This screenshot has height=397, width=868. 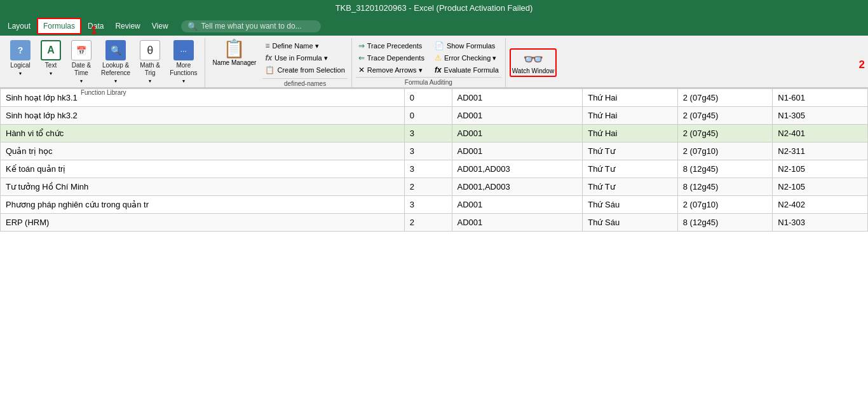 I want to click on table-row: Quản trị học3AD001Thứ Tư2 (07g10)N2-311, so click(x=435, y=151).